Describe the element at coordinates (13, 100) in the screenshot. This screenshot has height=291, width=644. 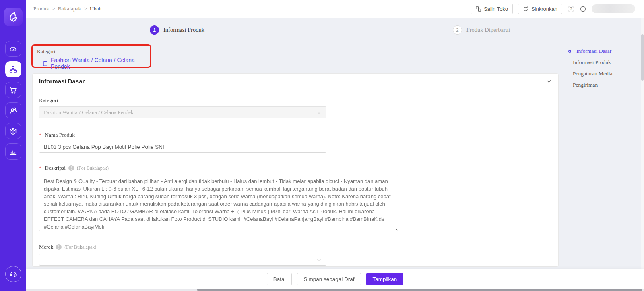
I see `sidebar-menu` at that location.